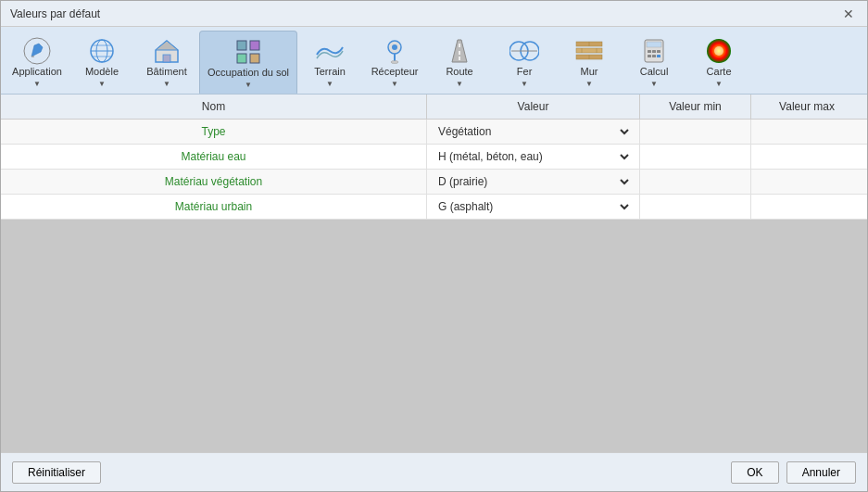 This screenshot has width=868, height=492. Describe the element at coordinates (434, 182) in the screenshot. I see `table-row: Matériau végétation D (prairie) Autre` at that location.